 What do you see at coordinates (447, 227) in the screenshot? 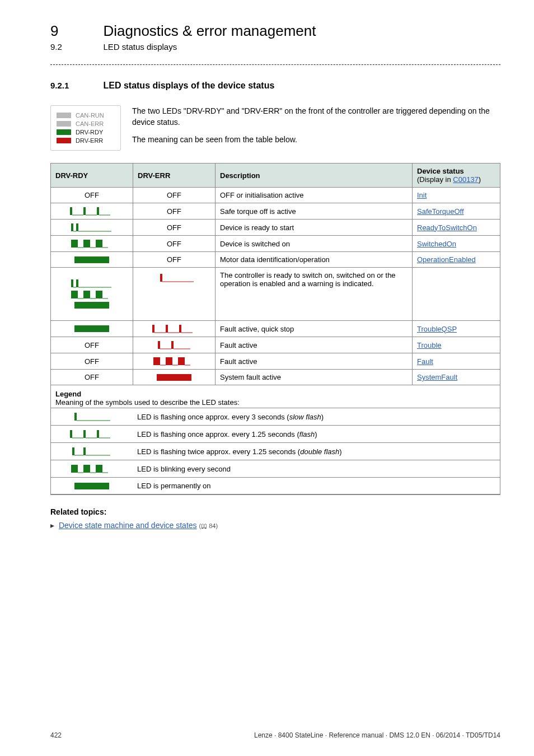
I see `status-link: ReadyToSwitchOn` at bounding box center [447, 227].